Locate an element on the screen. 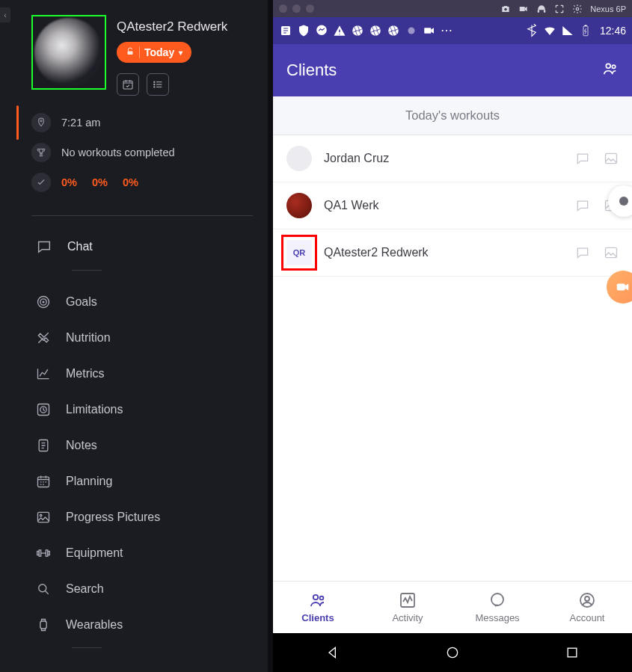 The height and width of the screenshot is (672, 632). today-label: Today is located at coordinates (159, 52).